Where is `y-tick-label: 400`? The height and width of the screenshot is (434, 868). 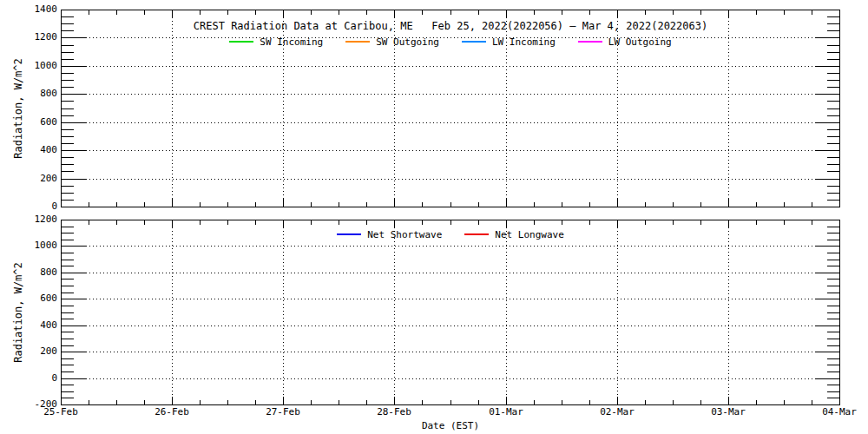 y-tick-label: 400 is located at coordinates (29, 326).